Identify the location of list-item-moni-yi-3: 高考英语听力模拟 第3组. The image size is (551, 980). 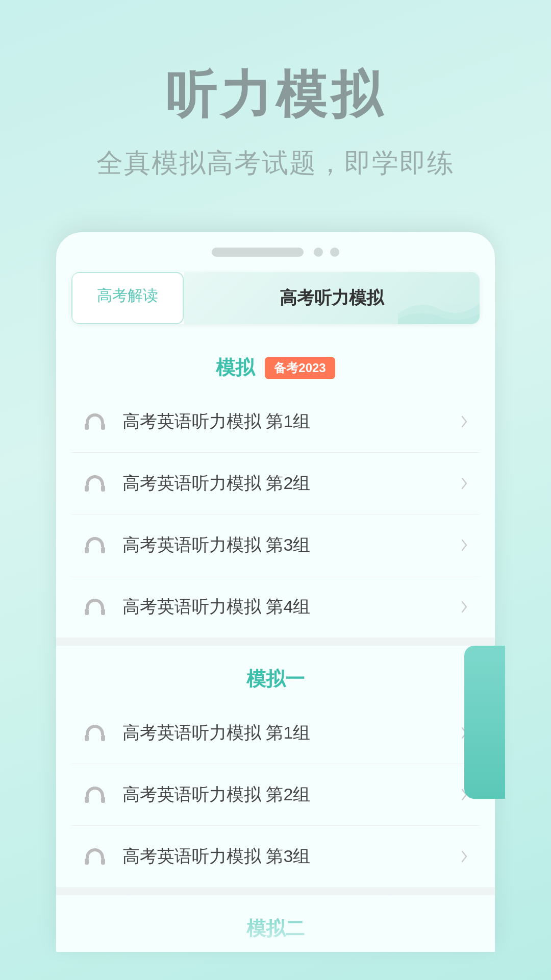
(276, 856).